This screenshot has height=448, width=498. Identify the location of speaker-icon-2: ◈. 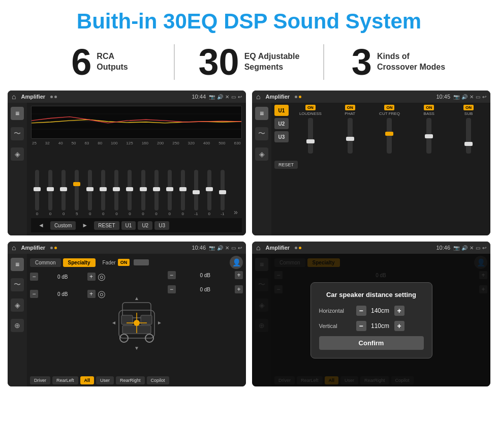
(262, 154).